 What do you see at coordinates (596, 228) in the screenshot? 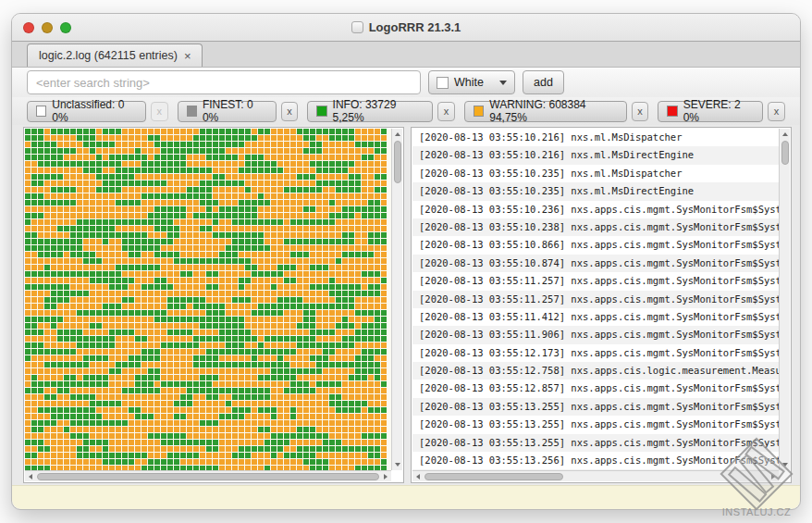
I see `log-line: [2020-08-13 03:55:10.238] nxs.apps.cis.m…` at bounding box center [596, 228].